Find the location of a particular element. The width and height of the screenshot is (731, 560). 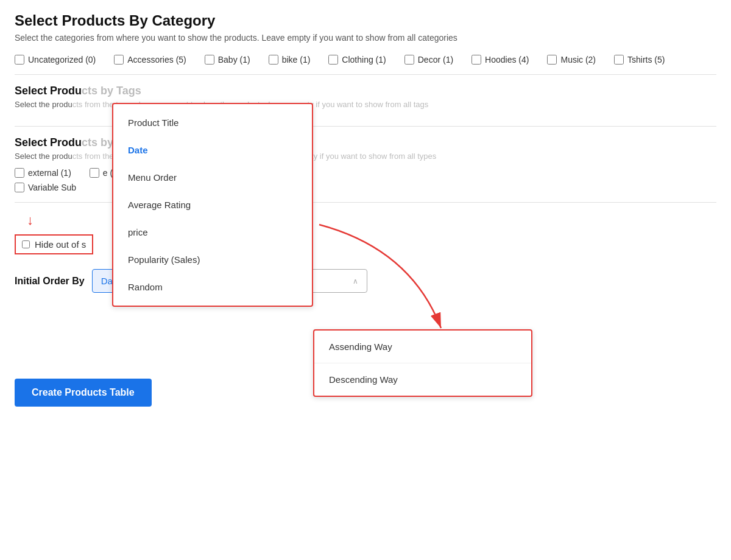

sort-random: Random is located at coordinates (213, 287).